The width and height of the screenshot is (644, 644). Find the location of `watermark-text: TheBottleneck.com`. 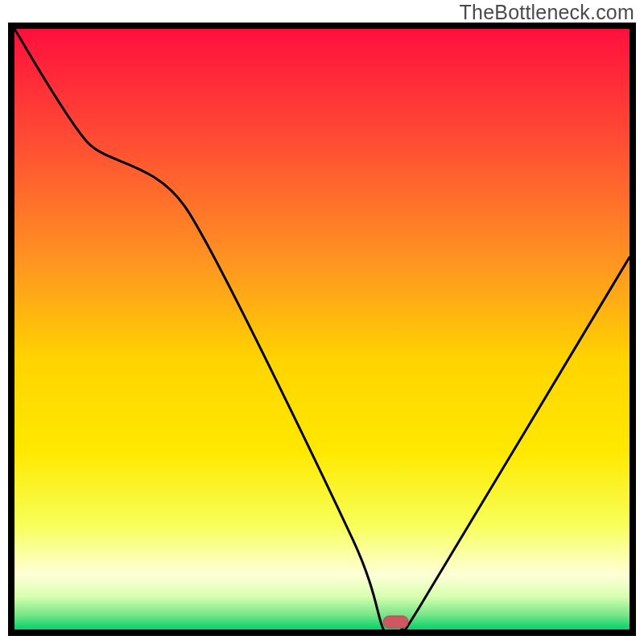

watermark-text: TheBottleneck.com is located at coordinates (547, 13).